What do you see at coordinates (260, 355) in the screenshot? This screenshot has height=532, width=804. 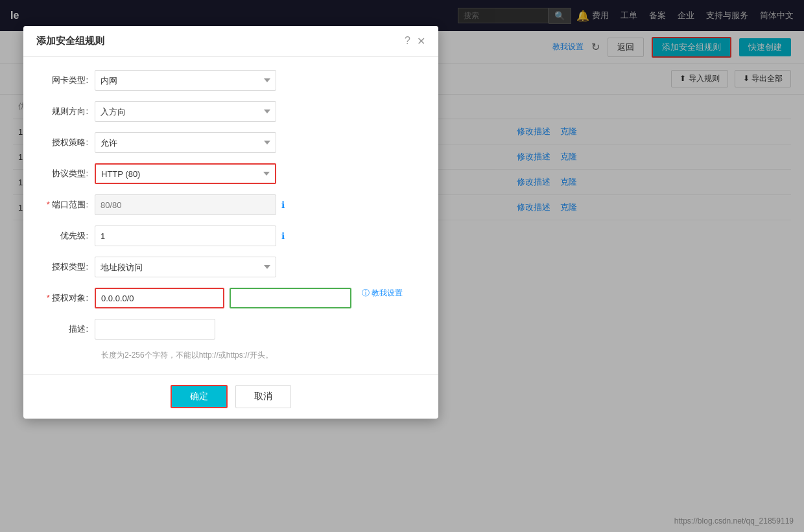 I see `desc-hint: 长度为2-256个字符，不能以http://或https://开头。` at bounding box center [260, 355].